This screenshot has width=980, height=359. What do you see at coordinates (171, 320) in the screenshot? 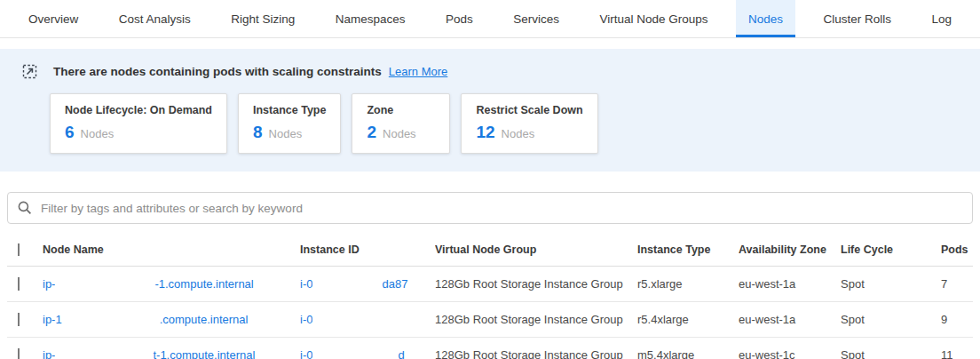
I see `node-name-link: ip-1.compute.internal` at bounding box center [171, 320].